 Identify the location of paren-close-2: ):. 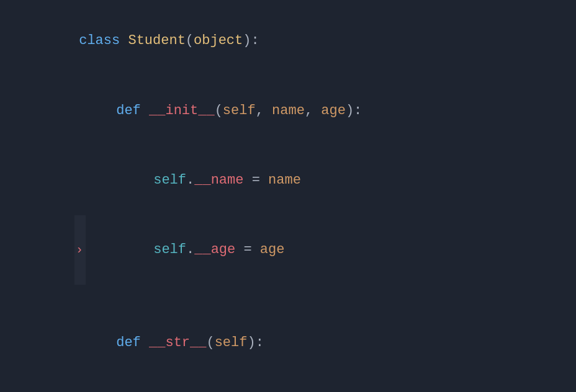
(354, 110).